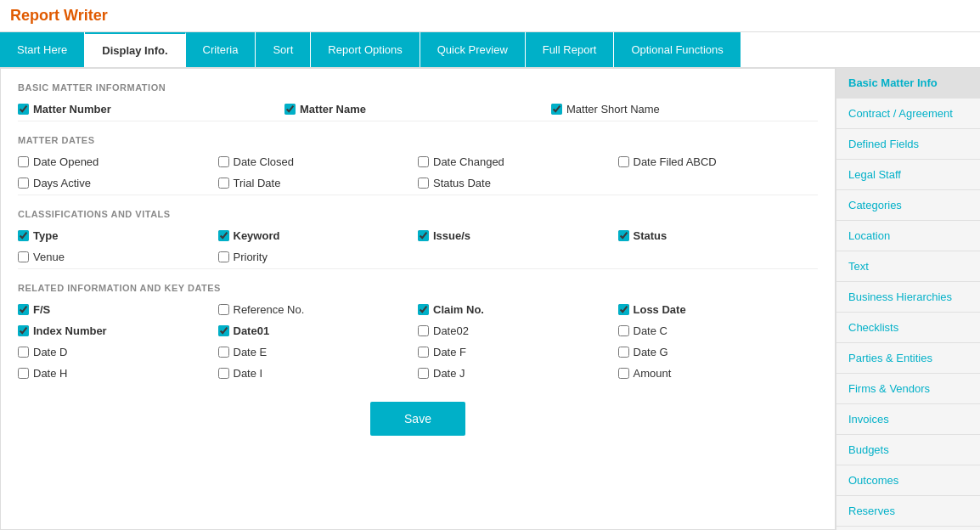  I want to click on field-date-g: Date G, so click(718, 352).